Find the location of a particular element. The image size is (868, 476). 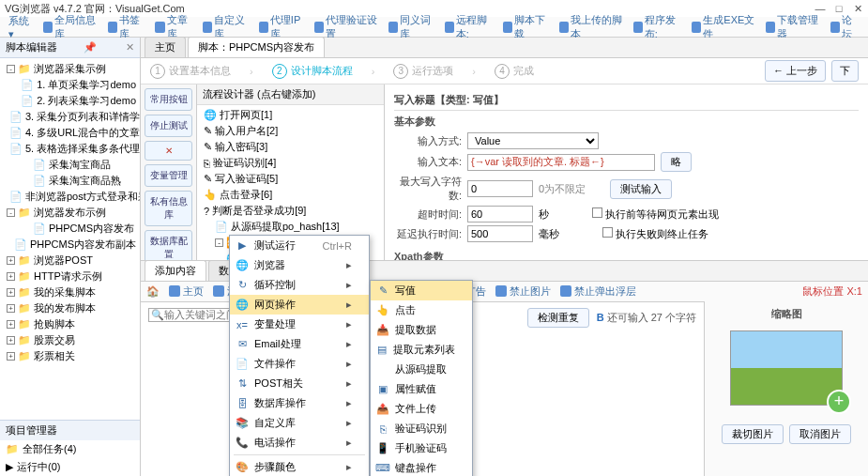

tree-node: 📄采集淘宝商品 is located at coordinates (69, 165).